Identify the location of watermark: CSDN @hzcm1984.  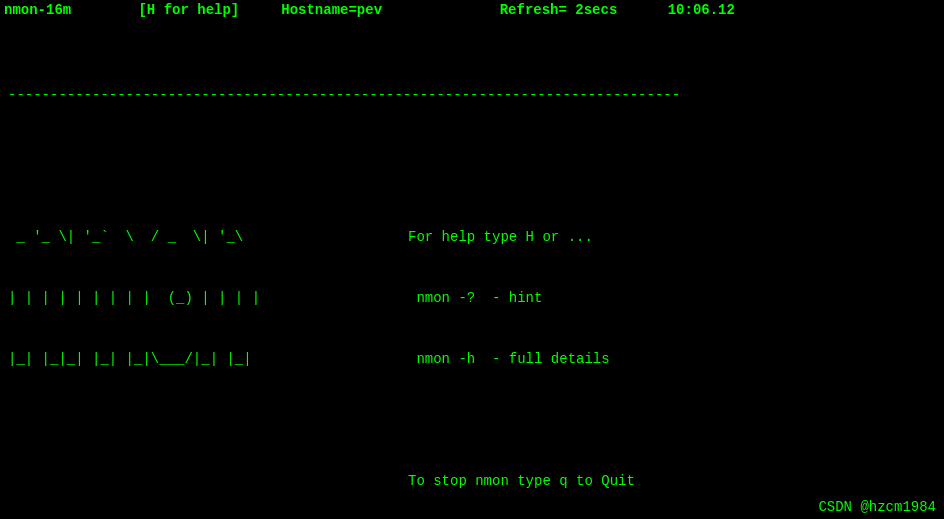
(877, 507).